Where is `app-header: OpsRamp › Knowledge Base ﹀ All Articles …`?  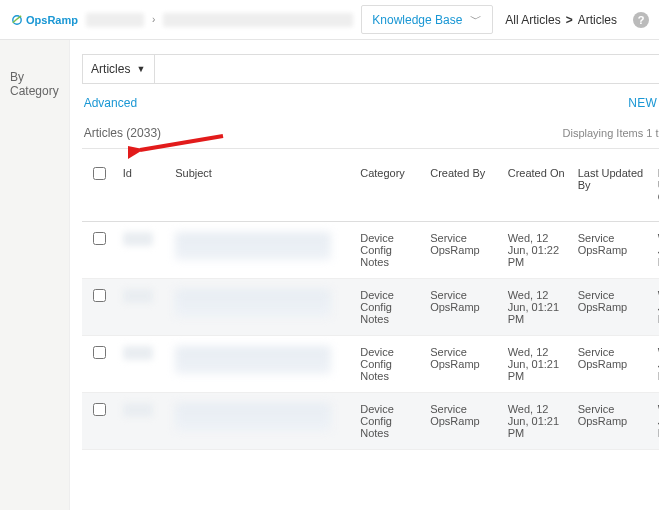
app-header: OpsRamp › Knowledge Base ﹀ All Articles … is located at coordinates (330, 20).